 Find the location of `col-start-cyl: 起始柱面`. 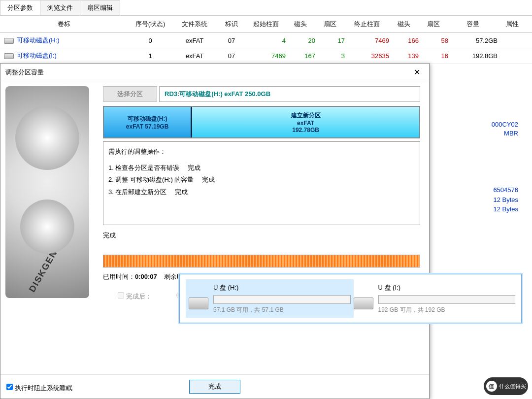

col-start-cyl: 起始柱面 is located at coordinates (266, 24).